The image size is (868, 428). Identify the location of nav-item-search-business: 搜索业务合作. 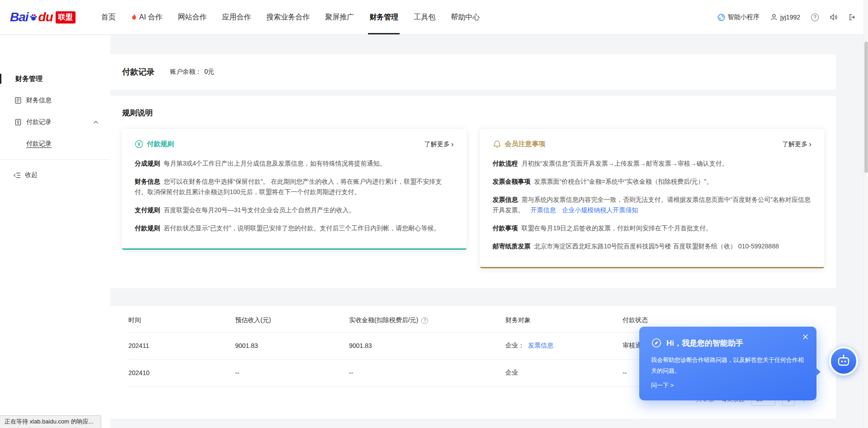
(288, 17).